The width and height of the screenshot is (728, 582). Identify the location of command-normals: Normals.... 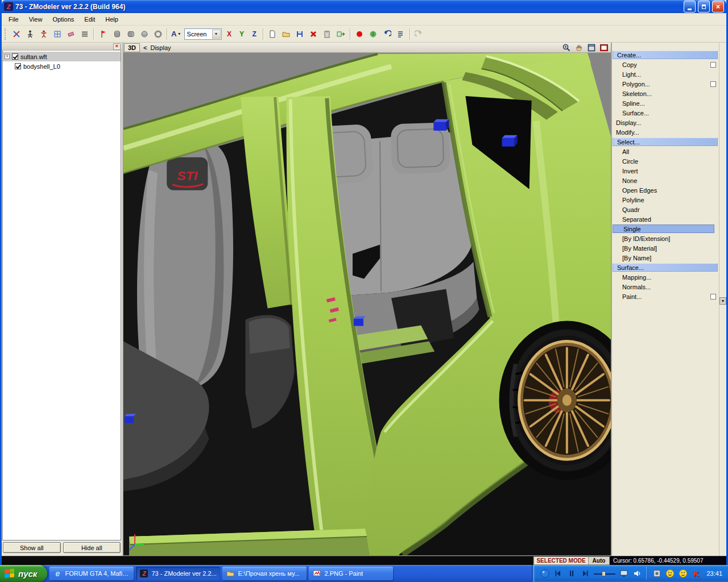
(665, 286).